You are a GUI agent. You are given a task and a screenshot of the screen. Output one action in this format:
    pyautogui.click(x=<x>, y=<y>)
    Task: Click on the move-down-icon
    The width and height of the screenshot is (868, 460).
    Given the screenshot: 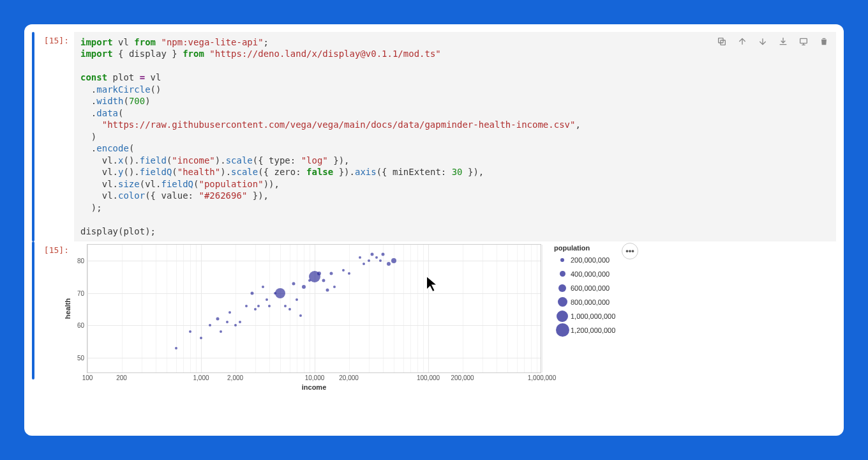 What is the action you would take?
    pyautogui.click(x=763, y=42)
    